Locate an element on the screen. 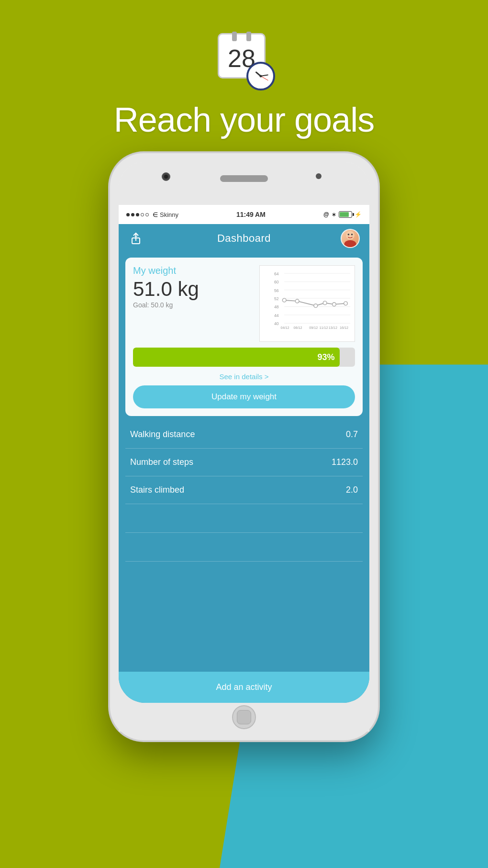 The width and height of the screenshot is (488, 868). mini-chart: 64 60 56 52 48 44 40 is located at coordinates (307, 304).